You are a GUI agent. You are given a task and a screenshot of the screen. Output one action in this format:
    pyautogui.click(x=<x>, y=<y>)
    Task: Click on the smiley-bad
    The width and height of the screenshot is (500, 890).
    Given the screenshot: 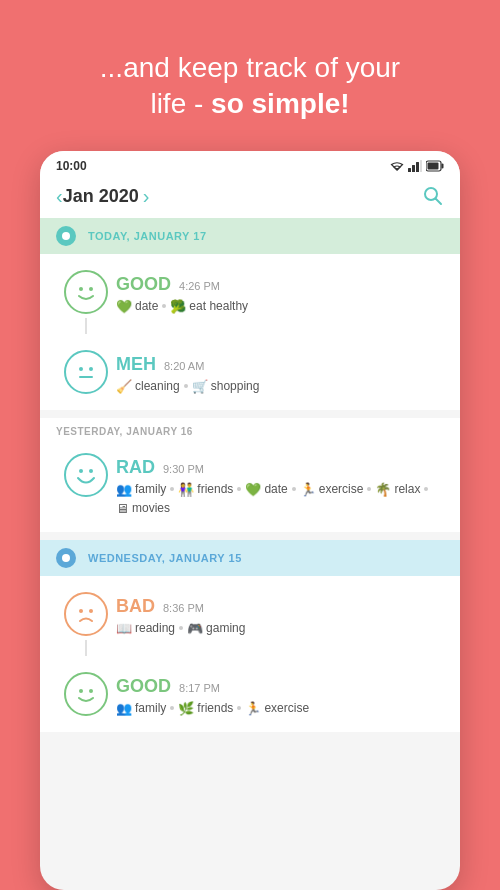 What is the action you would take?
    pyautogui.click(x=86, y=614)
    